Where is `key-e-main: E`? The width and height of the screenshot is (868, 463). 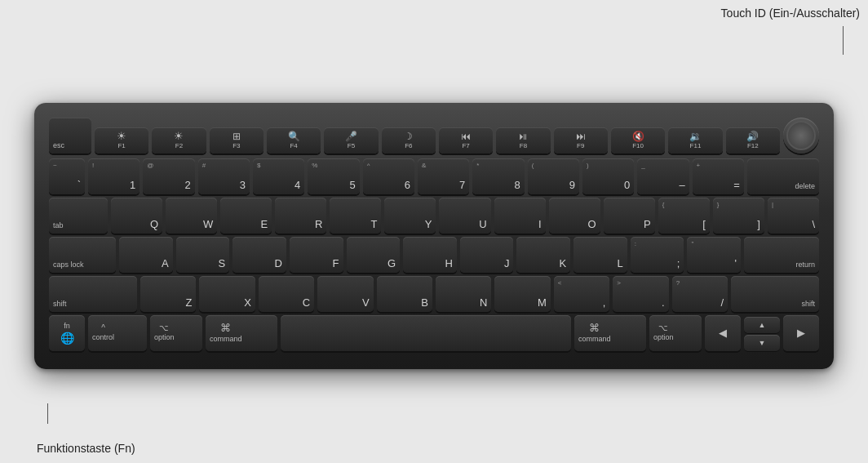
key-e-main: E is located at coordinates (264, 224).